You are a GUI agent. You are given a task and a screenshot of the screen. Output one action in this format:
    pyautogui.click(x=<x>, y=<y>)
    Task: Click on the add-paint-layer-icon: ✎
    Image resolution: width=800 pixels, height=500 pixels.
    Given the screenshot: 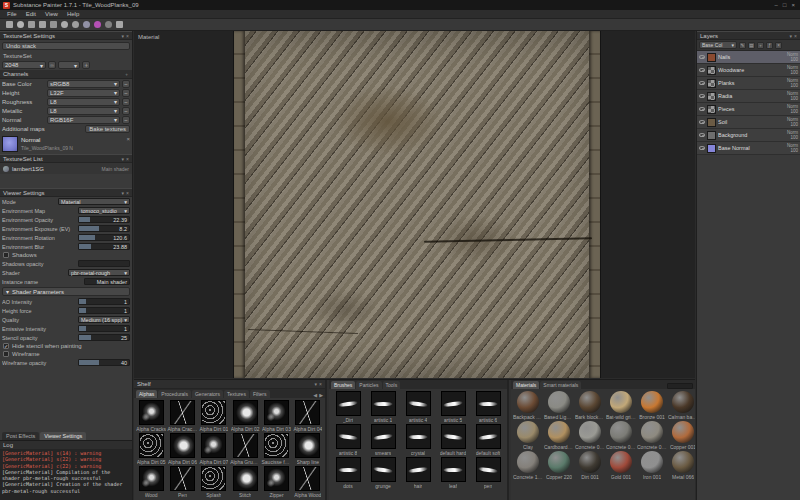 What is the action you would take?
    pyautogui.click(x=742, y=46)
    